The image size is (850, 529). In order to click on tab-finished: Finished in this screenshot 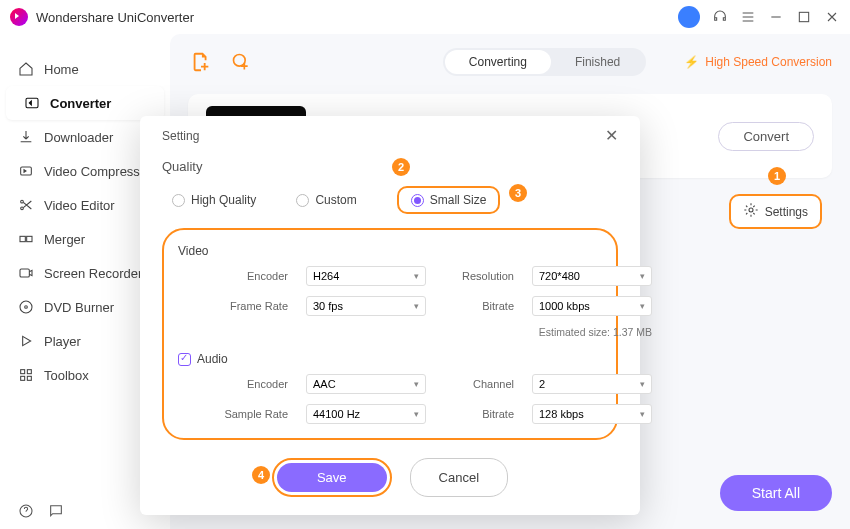, I will do `click(598, 62)`.